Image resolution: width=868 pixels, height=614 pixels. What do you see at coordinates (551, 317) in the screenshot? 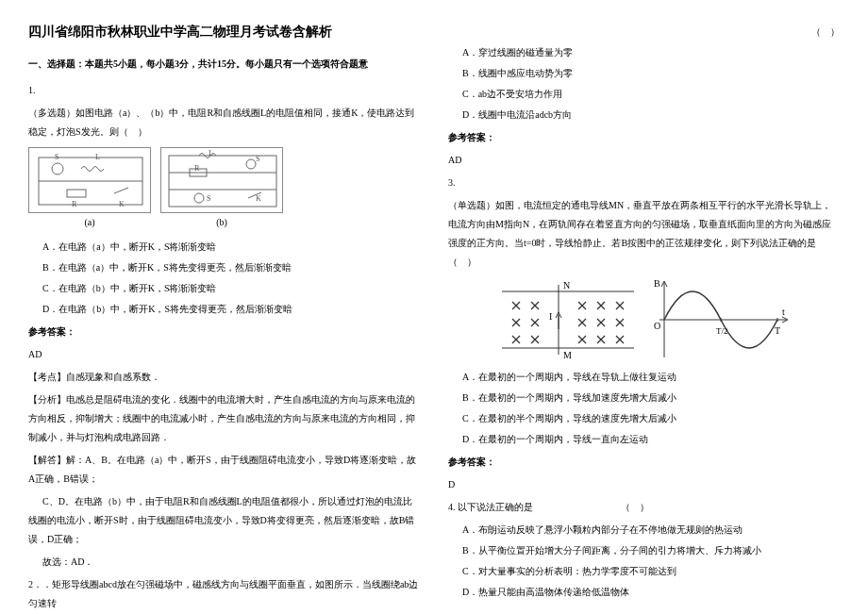
I see `q3-i-label: I` at bounding box center [551, 317].